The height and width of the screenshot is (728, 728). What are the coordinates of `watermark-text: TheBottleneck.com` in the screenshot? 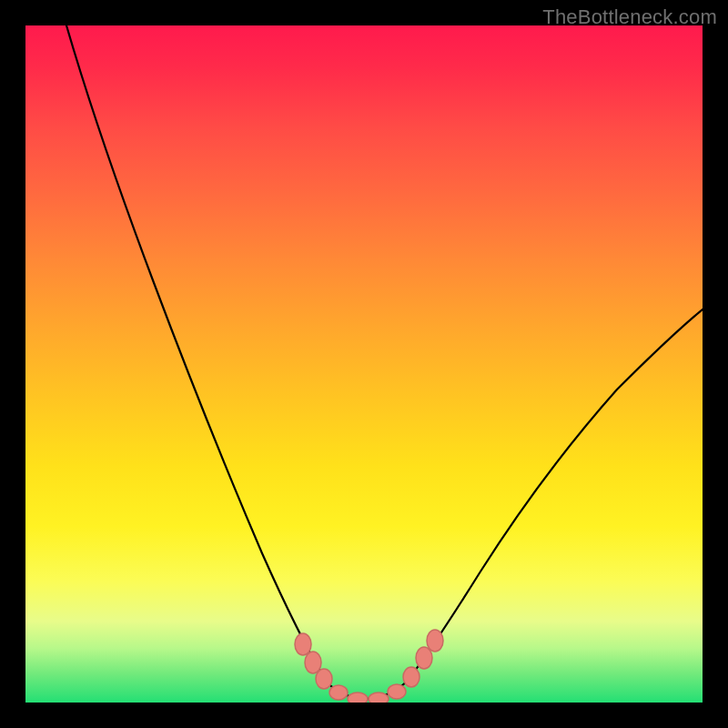 It's located at (630, 17).